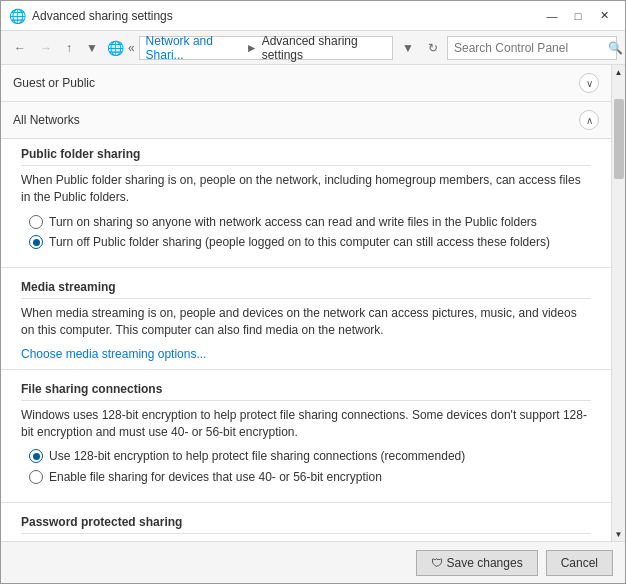 The height and width of the screenshot is (584, 626). I want to click on turn-on-sharing-option: Turn on sharing so anyone with network a…, so click(310, 222).